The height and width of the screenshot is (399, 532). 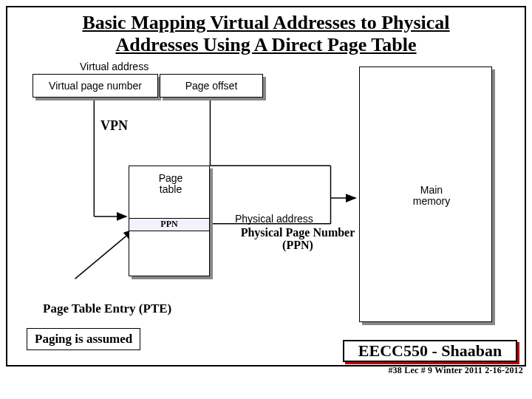 What do you see at coordinates (433, 371) in the screenshot?
I see `meta-footer: #38 Lec # 9 Winter 2011 2-16-2012` at bounding box center [433, 371].